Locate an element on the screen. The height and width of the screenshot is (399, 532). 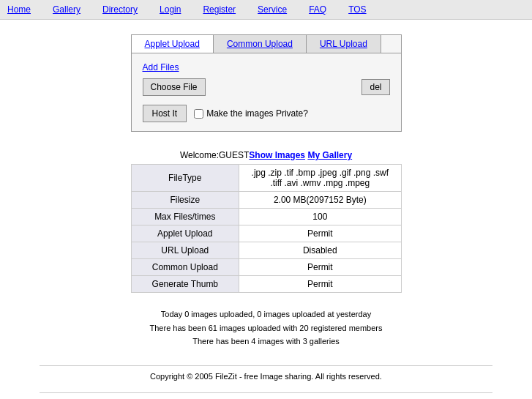
info-table-label: Max Files/times is located at coordinates (185, 217).